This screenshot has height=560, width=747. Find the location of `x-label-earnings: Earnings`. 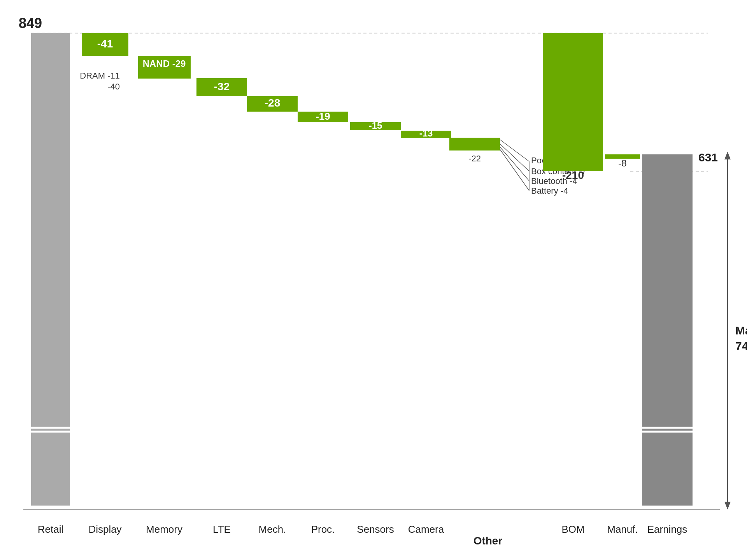

x-label-earnings: Earnings is located at coordinates (668, 529).